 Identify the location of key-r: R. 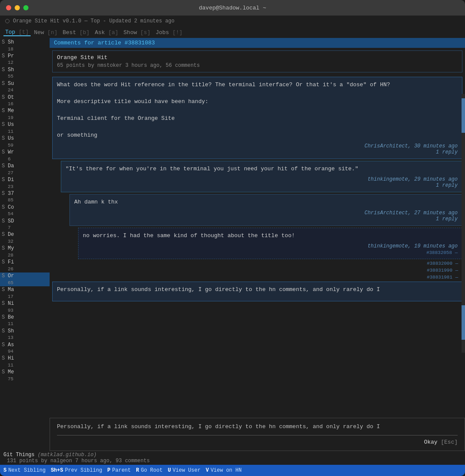
(137, 470).